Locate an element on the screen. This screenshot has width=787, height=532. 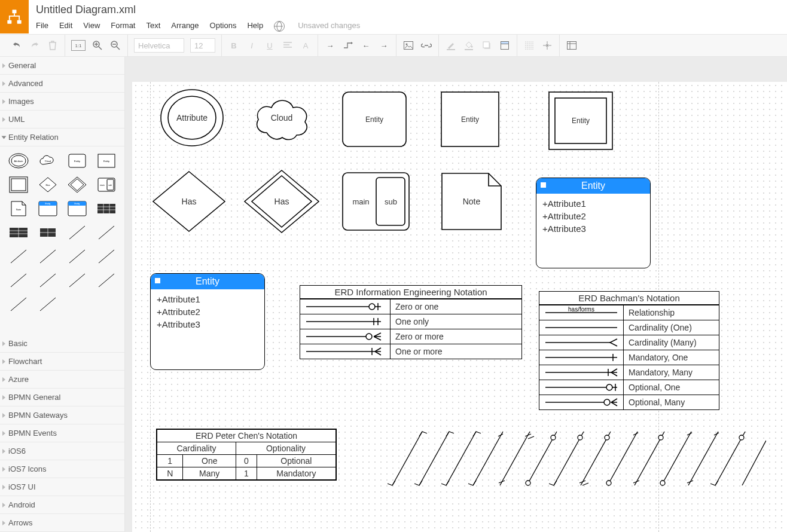
shape-main-sub: main sub is located at coordinates (376, 201).